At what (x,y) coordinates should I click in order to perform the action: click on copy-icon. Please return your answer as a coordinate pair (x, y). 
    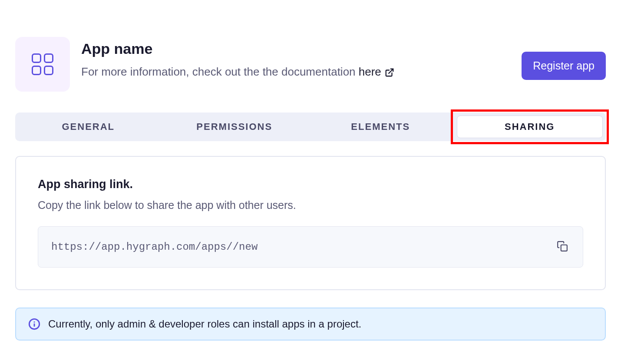
    Looking at the image, I should click on (562, 247).